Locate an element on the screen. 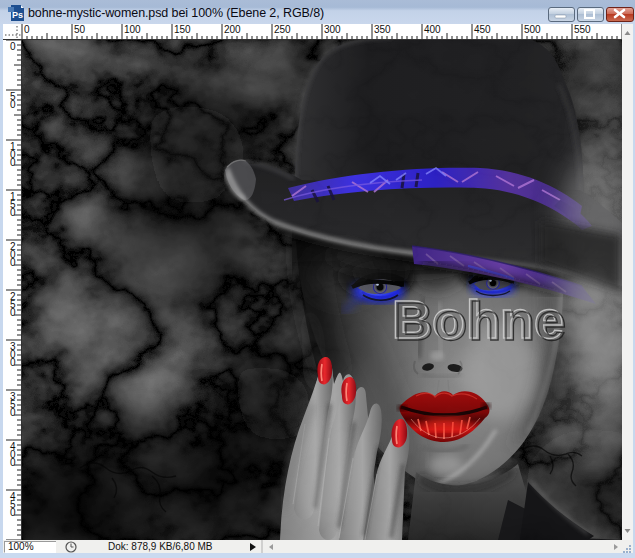 This screenshot has height=558, width=635. svg-text: 250 is located at coordinates (282, 30).